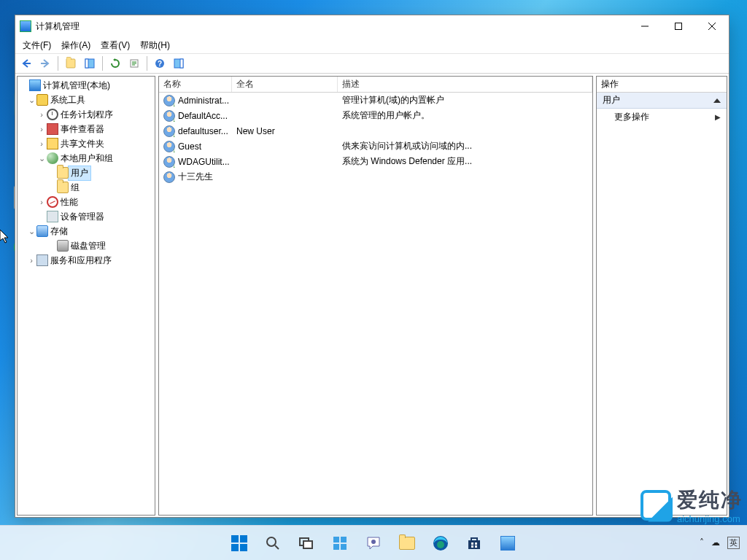 The width and height of the screenshot is (747, 560). What do you see at coordinates (662, 85) in the screenshot?
I see `actions-header: 操作` at bounding box center [662, 85].